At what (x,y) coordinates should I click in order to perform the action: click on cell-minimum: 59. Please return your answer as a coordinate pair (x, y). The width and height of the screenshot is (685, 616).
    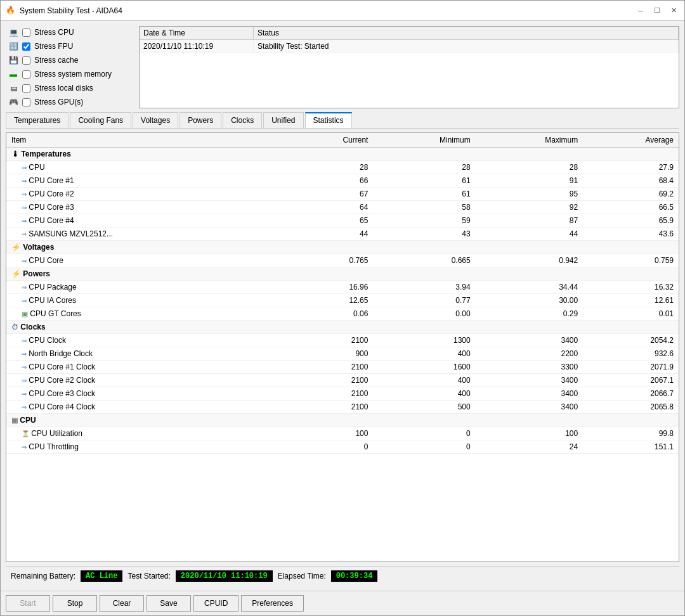
    Looking at the image, I should click on (424, 221).